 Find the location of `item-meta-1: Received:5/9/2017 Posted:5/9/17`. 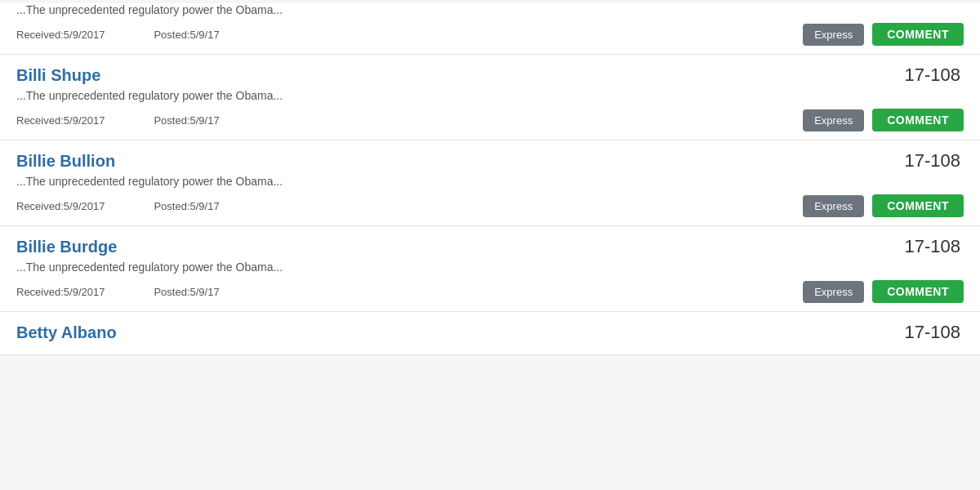

item-meta-1: Received:5/9/2017 Posted:5/9/17 is located at coordinates (118, 206).